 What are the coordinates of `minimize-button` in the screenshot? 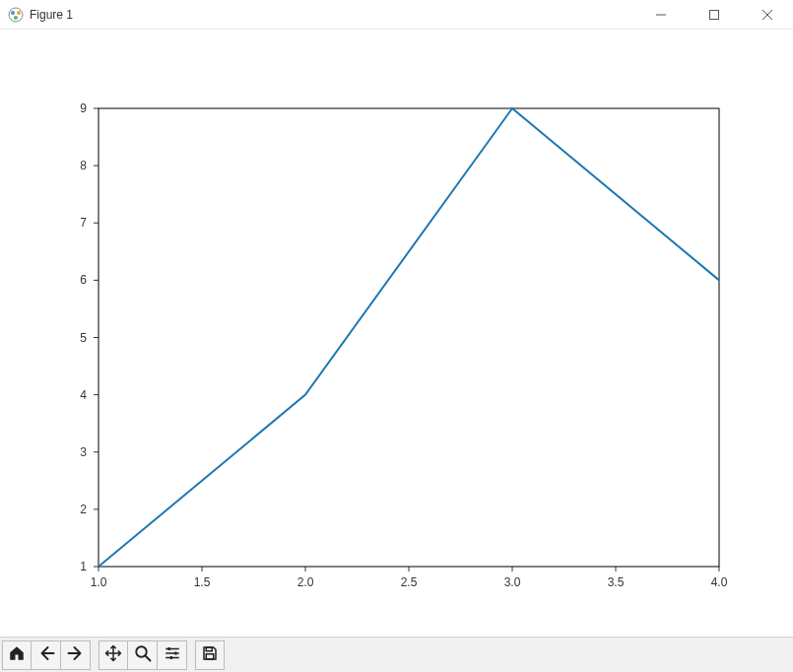 It's located at (661, 15).